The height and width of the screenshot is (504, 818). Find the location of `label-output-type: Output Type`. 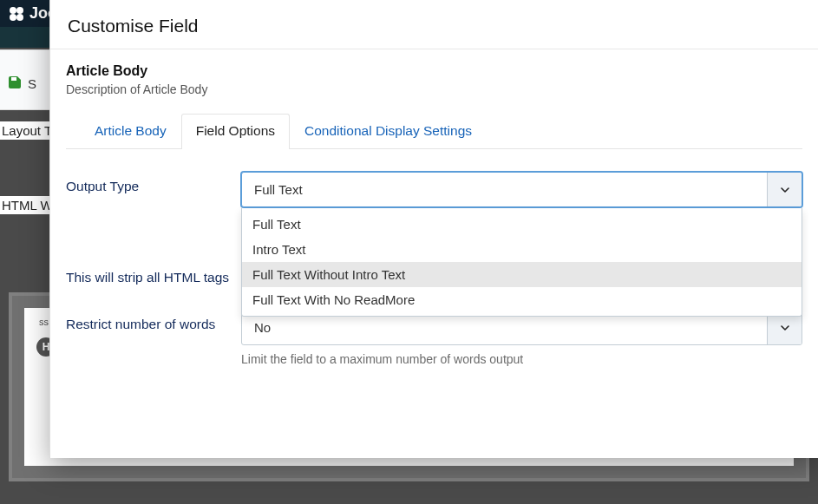

label-output-type: Output Type is located at coordinates (154, 183).